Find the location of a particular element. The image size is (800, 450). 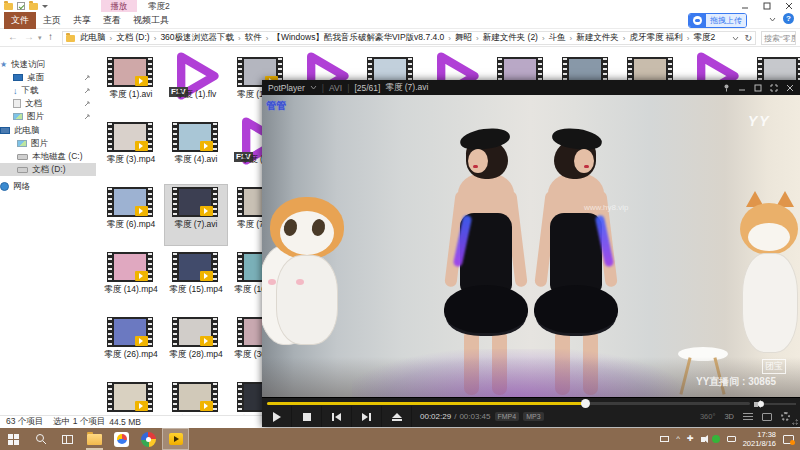

file-item-selected: 零度 (7).avi is located at coordinates (196, 215).